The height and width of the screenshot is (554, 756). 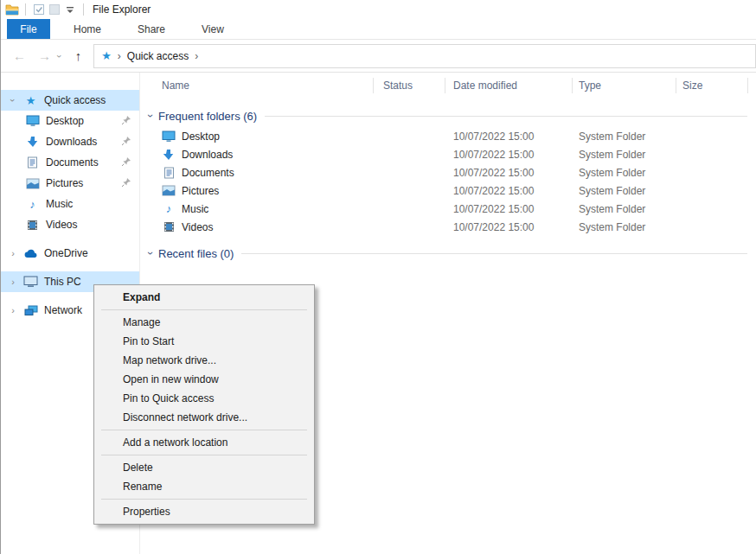 What do you see at coordinates (452, 226) in the screenshot?
I see `table-row-videos: Videos 10/07/2022 15:00 System Folder` at bounding box center [452, 226].